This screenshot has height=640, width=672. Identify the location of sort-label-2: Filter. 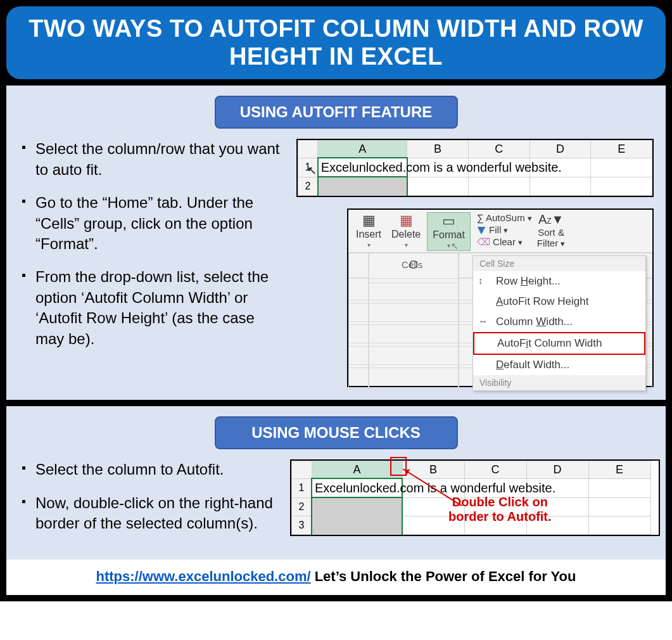
(547, 243).